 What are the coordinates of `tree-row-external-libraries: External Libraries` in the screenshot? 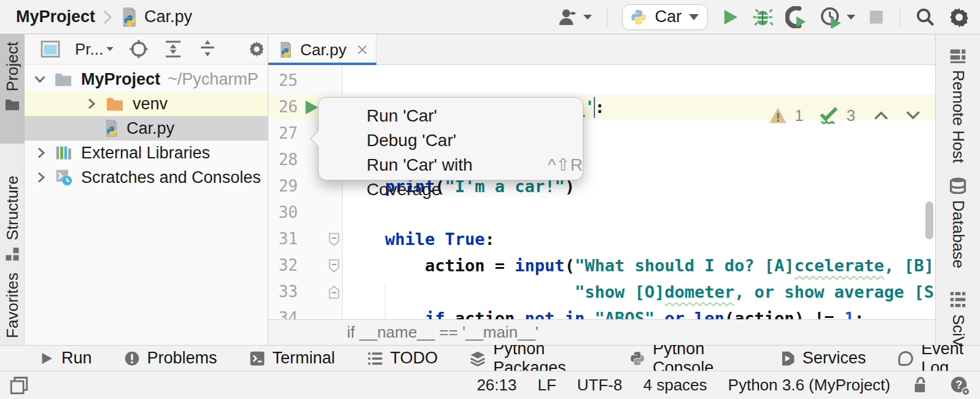 It's located at (146, 153).